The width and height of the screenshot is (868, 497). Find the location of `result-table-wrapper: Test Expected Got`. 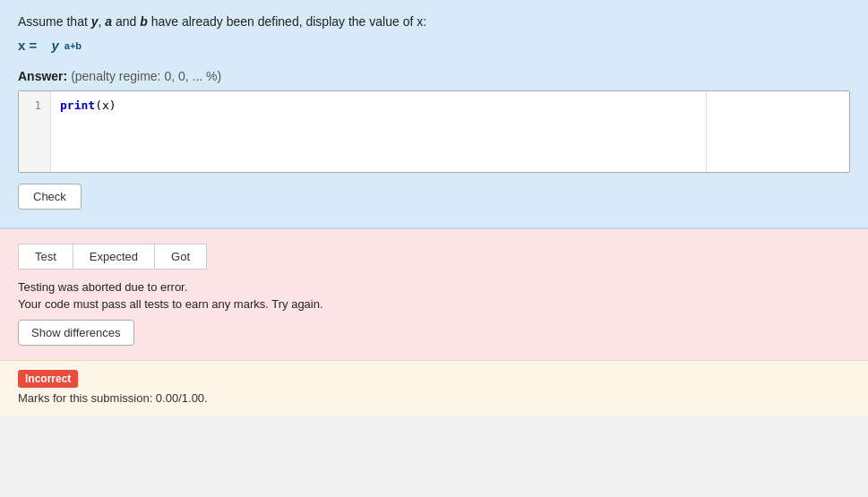

result-table-wrapper: Test Expected Got is located at coordinates (434, 256).